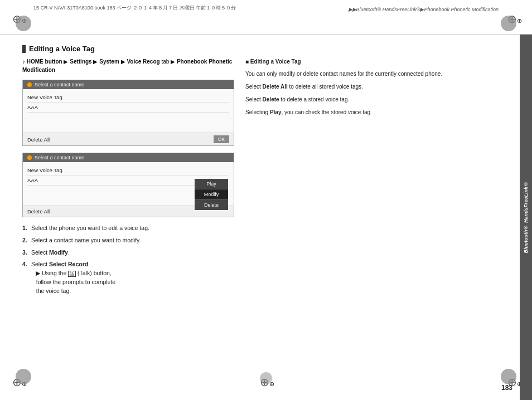 This screenshot has width=532, height=400. Describe the element at coordinates (128, 66) in the screenshot. I see `nav-path: ♪ HOME button ▶ Settings ▶ System ▶ Voic…` at that location.